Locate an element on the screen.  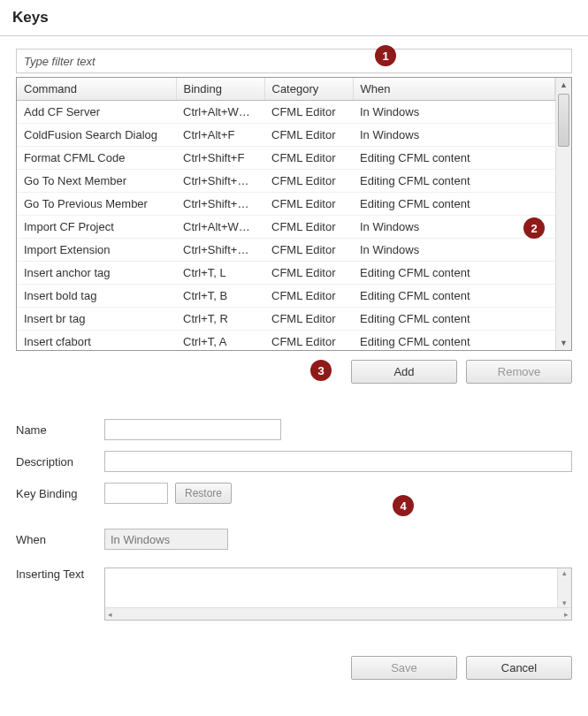
callout-2: 2 is located at coordinates (534, 228).